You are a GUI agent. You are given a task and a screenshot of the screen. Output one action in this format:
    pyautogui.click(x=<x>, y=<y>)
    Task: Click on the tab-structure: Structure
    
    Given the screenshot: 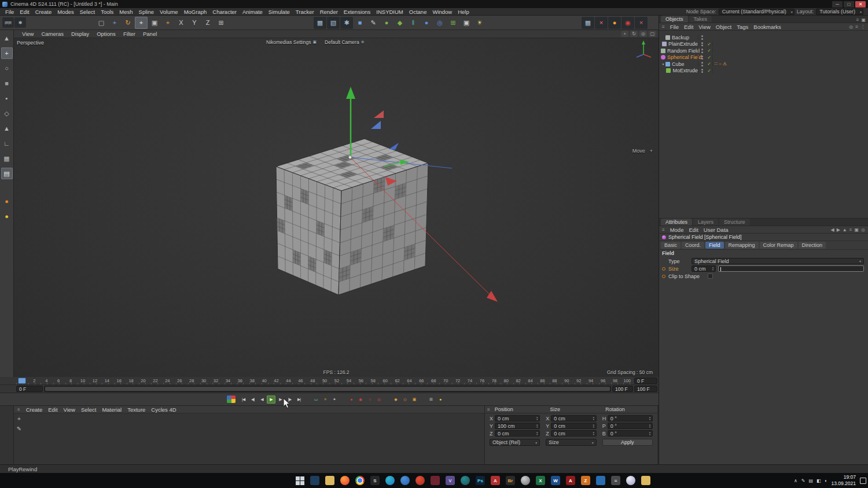 What is the action you would take?
    pyautogui.click(x=735, y=222)
    